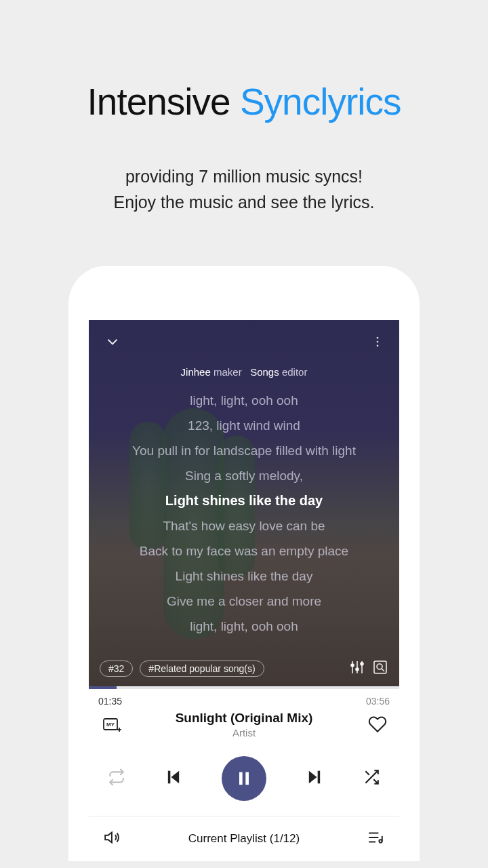  Describe the element at coordinates (244, 426) in the screenshot. I see `lyric-line: 123, light wind wind` at that location.